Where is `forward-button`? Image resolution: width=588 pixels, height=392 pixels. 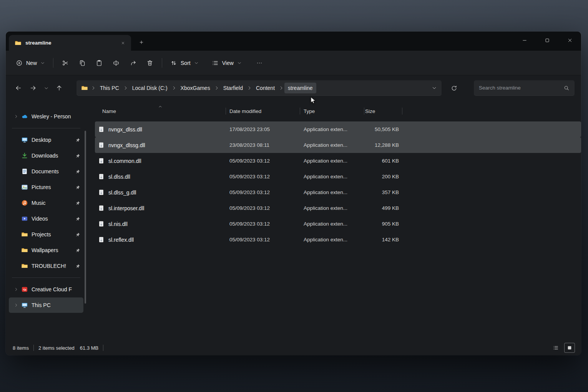 forward-button is located at coordinates (33, 88).